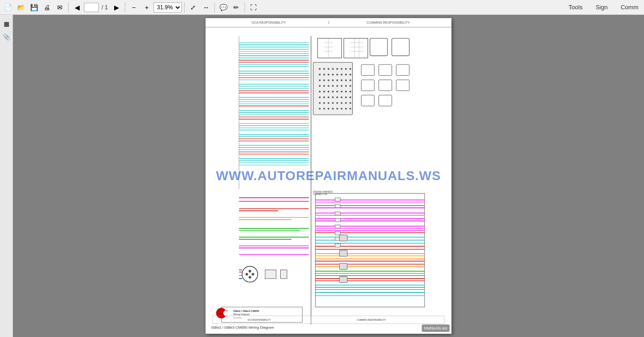 This screenshot has height=337, width=644. What do you see at coordinates (147, 7) in the screenshot?
I see `zoom-in-button: +` at bounding box center [147, 7].